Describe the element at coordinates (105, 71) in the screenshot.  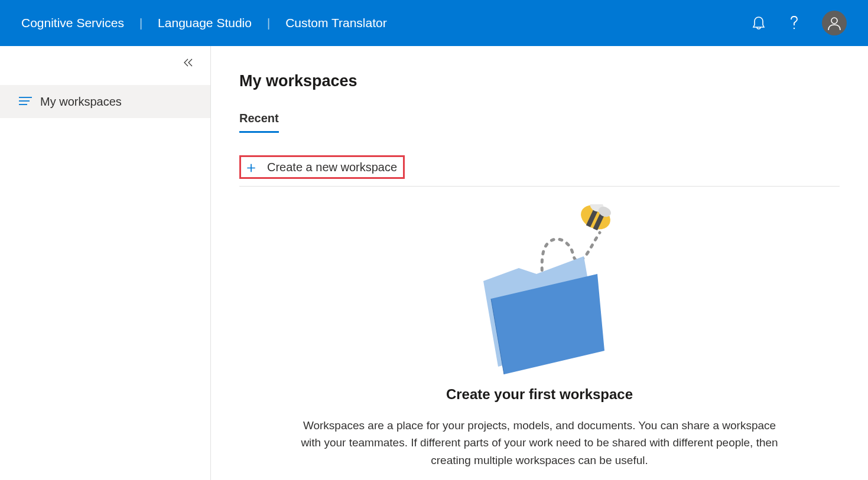
I see `collapse-sidebar-icon` at that location.